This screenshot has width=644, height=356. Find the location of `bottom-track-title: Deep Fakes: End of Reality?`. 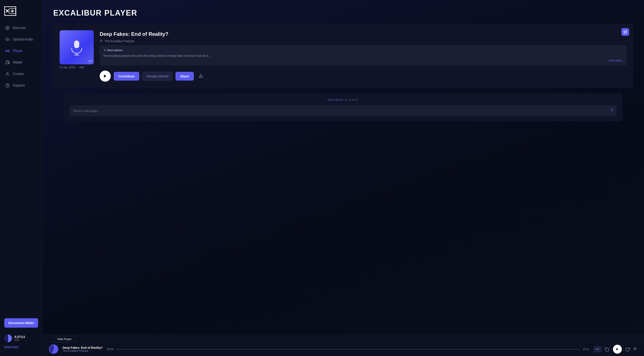

bottom-track-title: Deep Fakes: End of Reality? is located at coordinates (82, 348).